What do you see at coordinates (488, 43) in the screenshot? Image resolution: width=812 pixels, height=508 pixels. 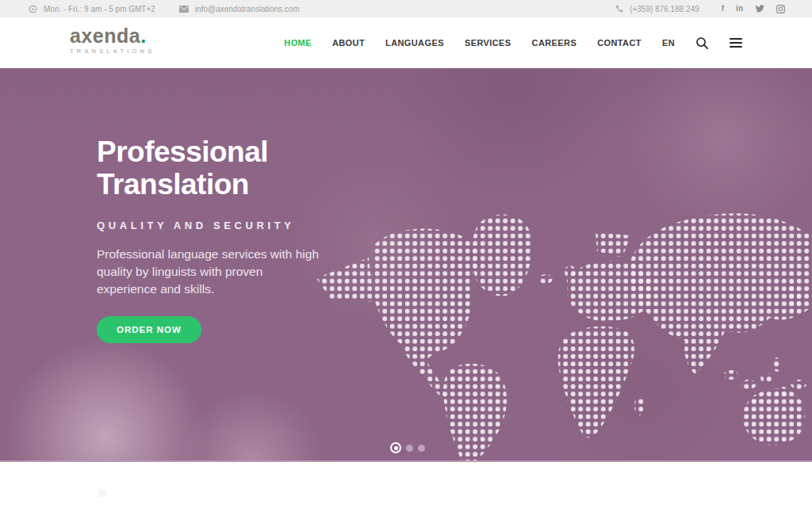 I see `nav-item-services: SERVICES` at bounding box center [488, 43].